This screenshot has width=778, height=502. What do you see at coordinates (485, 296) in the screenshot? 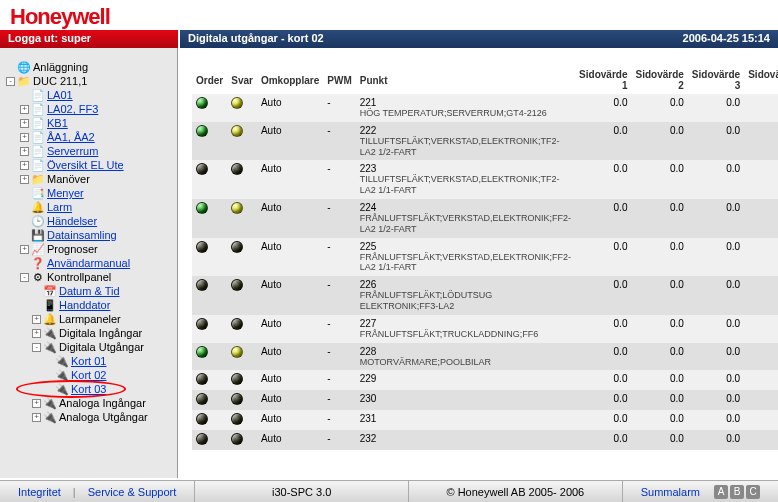
I see `table-row: Auto - 226FRÅNLUFTSFLÄKT;LÖDUTSUG ELEKTR…` at bounding box center [485, 296].